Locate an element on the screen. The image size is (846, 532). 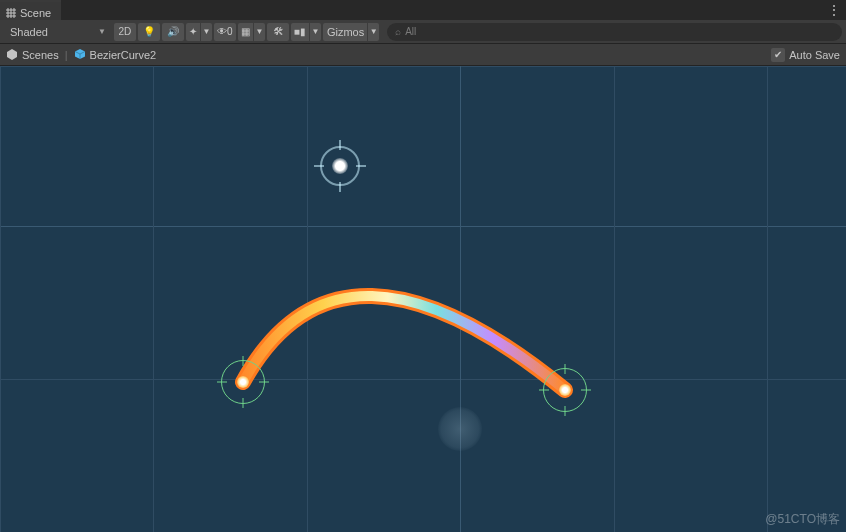
tab-options-menu: ⋮ is located at coordinates (834, 10).